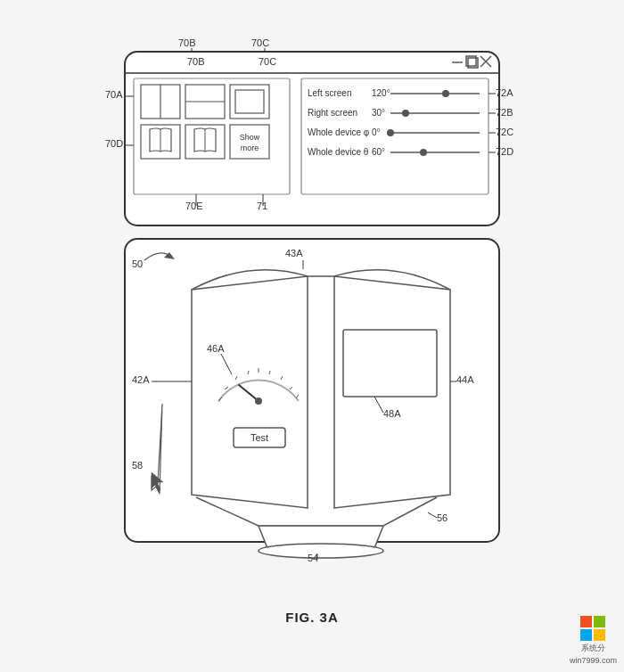 This screenshot has height=672, width=624. Describe the element at coordinates (505, 112) in the screenshot. I see `svg-text: 72B` at that location.